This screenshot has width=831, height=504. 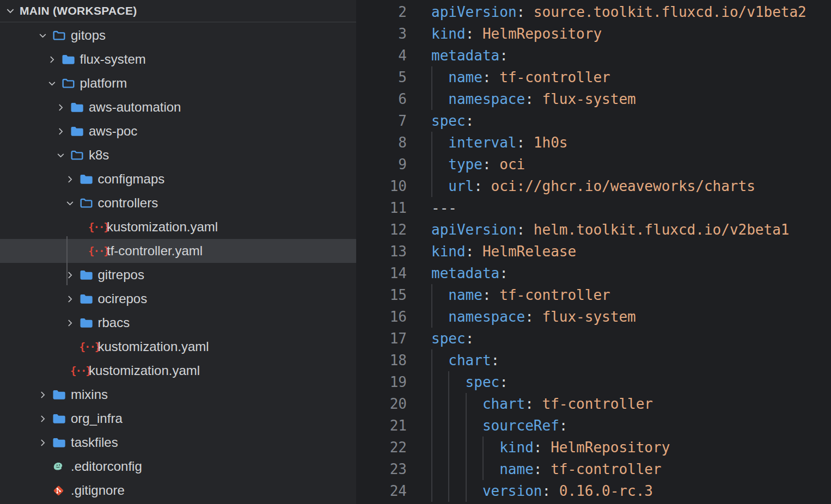 I want to click on tree-item-editorconfig: .editorconfig, so click(x=178, y=466).